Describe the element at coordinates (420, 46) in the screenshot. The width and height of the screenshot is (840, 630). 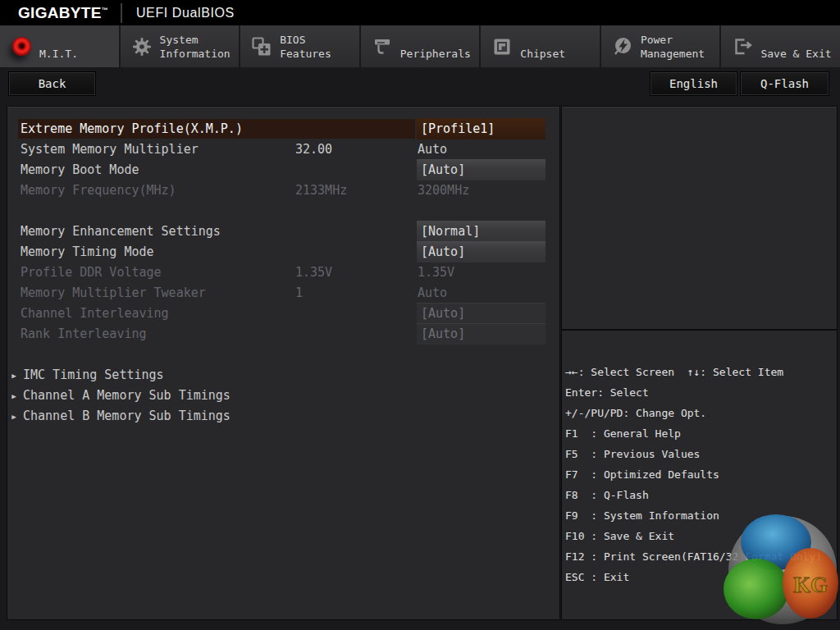
I see `tab-bar: M.I.T. System Information BIOS Features` at that location.